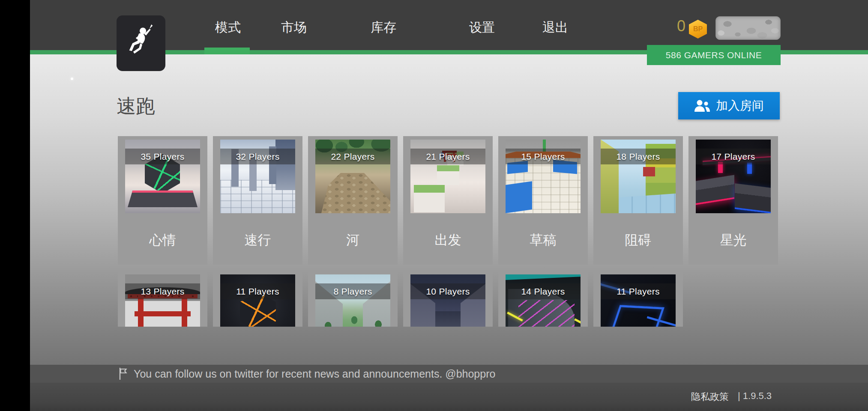  What do you see at coordinates (448, 157) in the screenshot?
I see `player-count-strip: 21 Players` at bounding box center [448, 157].